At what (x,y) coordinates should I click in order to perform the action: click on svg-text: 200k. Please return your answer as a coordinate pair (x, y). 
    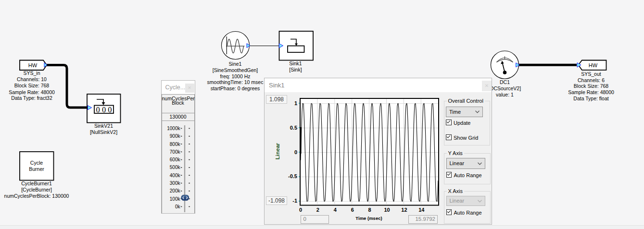
    Looking at the image, I should click on (175, 191).